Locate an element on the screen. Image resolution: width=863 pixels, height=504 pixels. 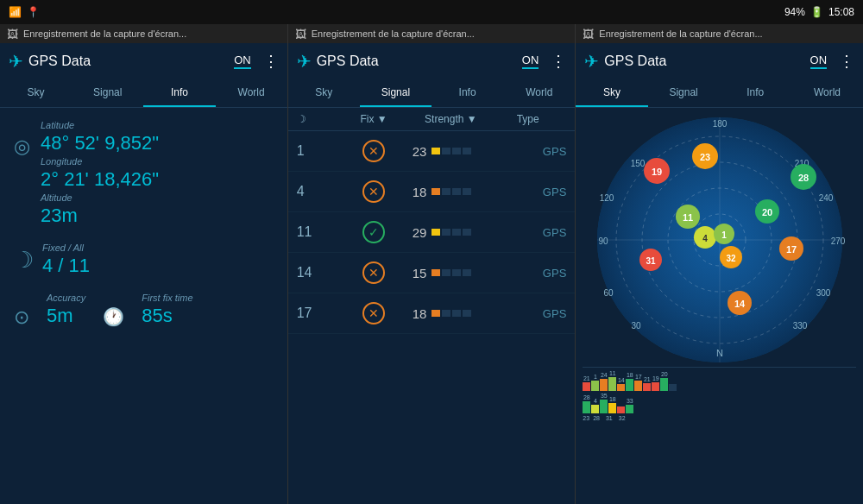
location-pin-icon: ◎ is located at coordinates (22, 147).